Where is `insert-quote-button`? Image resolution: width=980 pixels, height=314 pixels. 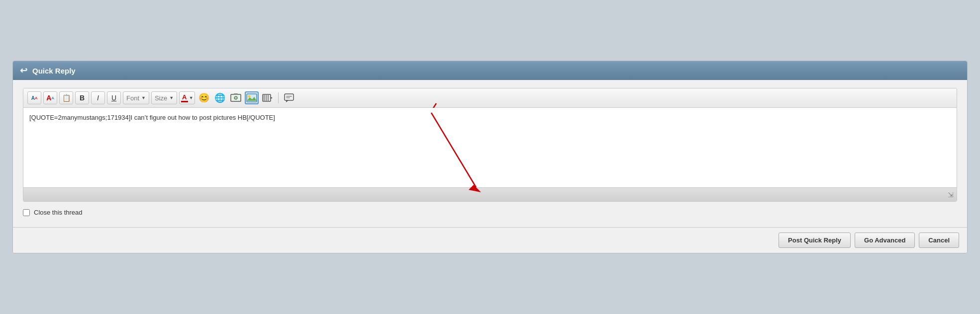 insert-quote-button is located at coordinates (289, 98).